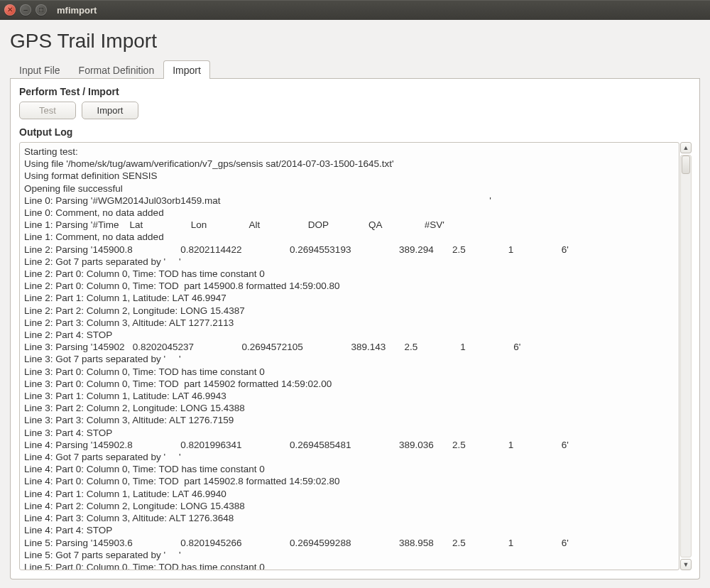  What do you see at coordinates (355, 10) in the screenshot?
I see `titlebar: ✕ – □ mfimport` at bounding box center [355, 10].